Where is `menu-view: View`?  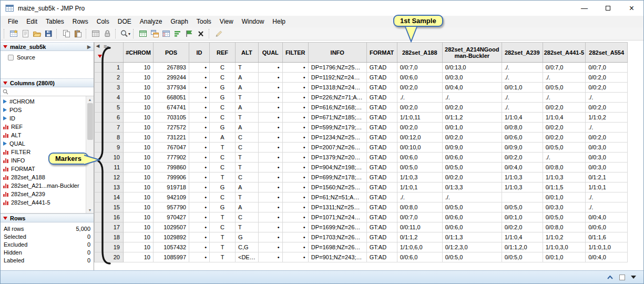 menu-view: View is located at coordinates (227, 22).